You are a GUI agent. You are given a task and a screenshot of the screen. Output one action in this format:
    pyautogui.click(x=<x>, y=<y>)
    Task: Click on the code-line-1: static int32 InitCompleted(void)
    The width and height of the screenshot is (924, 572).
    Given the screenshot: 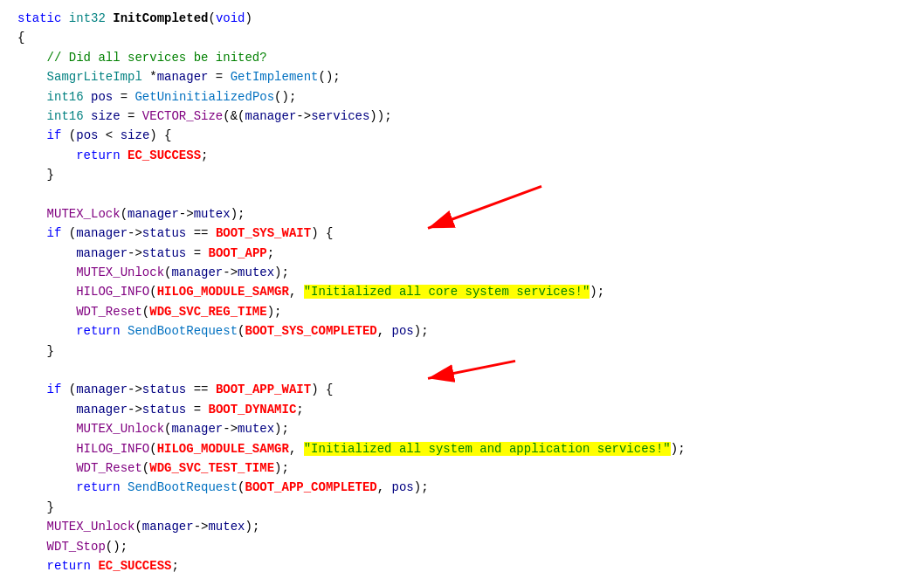 What is the action you would take?
    pyautogui.click(x=462, y=18)
    